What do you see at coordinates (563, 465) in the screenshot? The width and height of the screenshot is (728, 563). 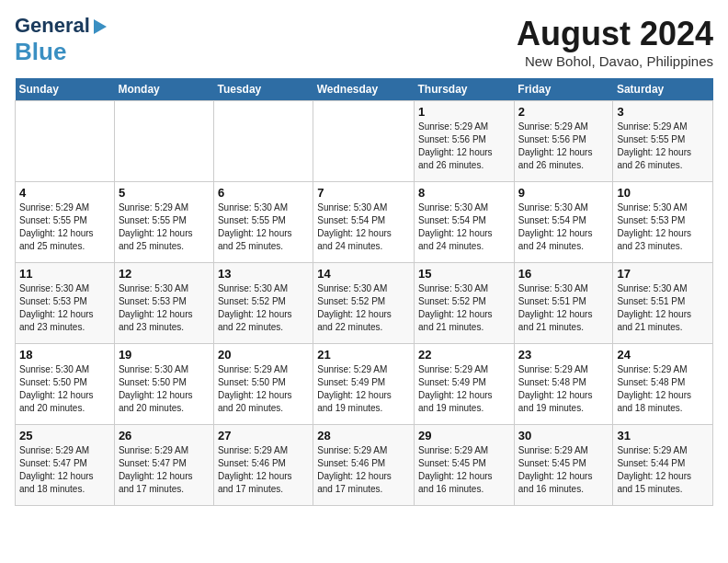 I see `calendar-cell: 30Sunrise: 5:29 AM Sunset: 5:45 PM Dayli…` at bounding box center [563, 465].